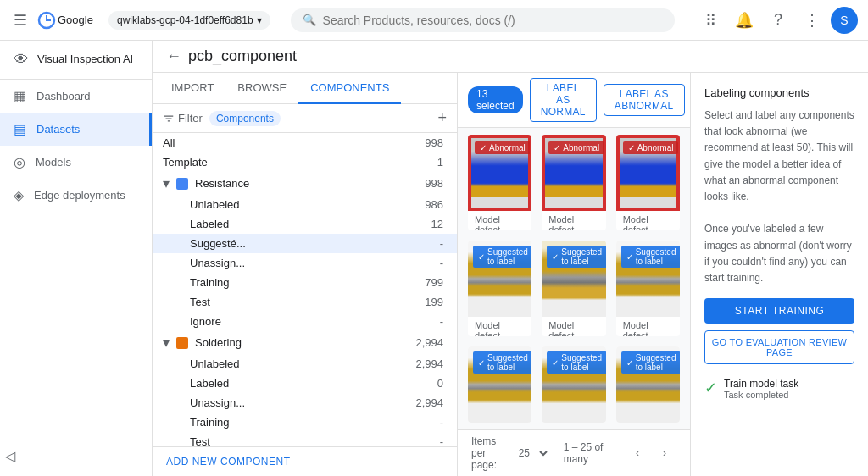 The width and height of the screenshot is (868, 476). What do you see at coordinates (581, 147) in the screenshot?
I see `label-text-1: Abnormal` at bounding box center [581, 147].